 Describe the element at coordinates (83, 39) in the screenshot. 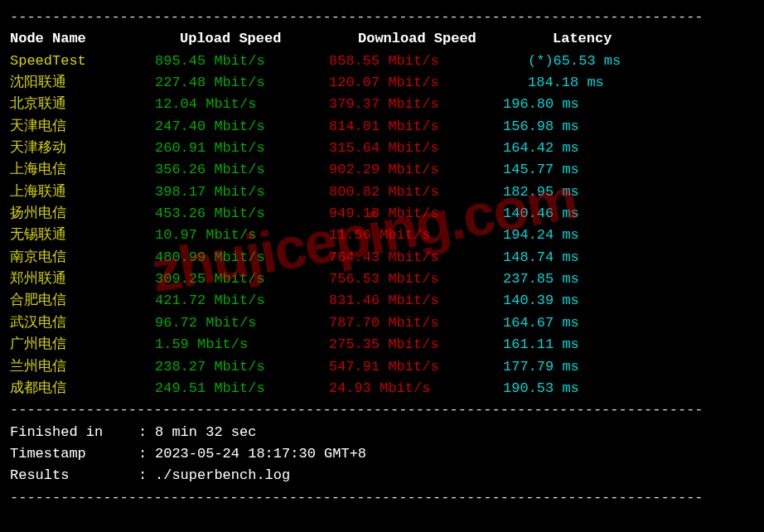

I see `header-node: Node Name` at that location.